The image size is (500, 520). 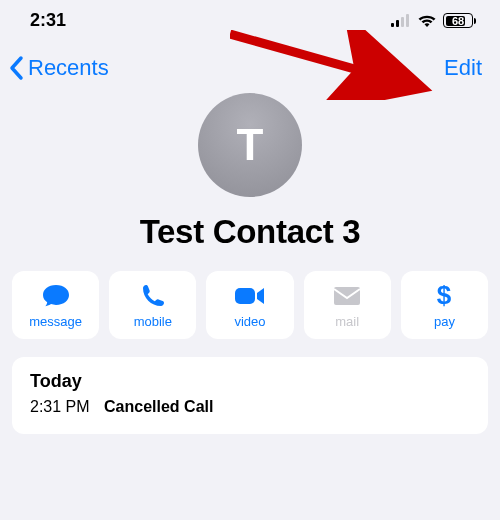 I want to click on mail-label: mail, so click(x=347, y=322).